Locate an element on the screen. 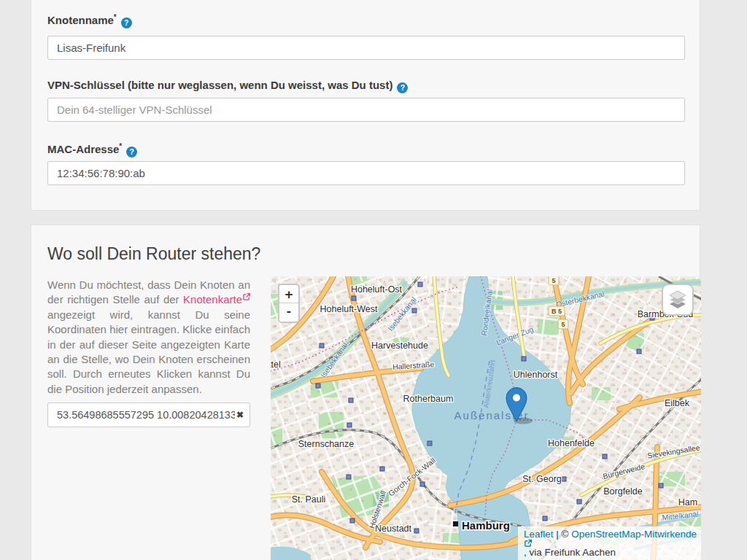 The image size is (747, 560). node-name-label: Knotenname*? is located at coordinates (90, 20).